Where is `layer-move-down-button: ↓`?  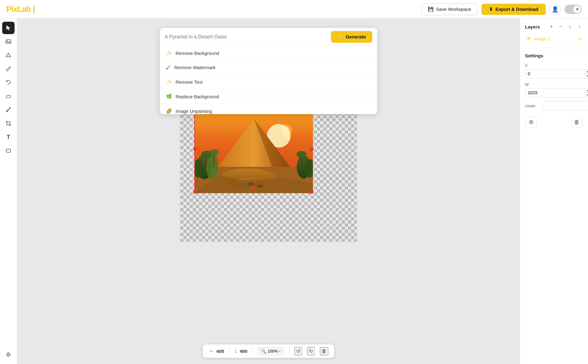
layer-move-down-button: ↓ is located at coordinates (570, 27).